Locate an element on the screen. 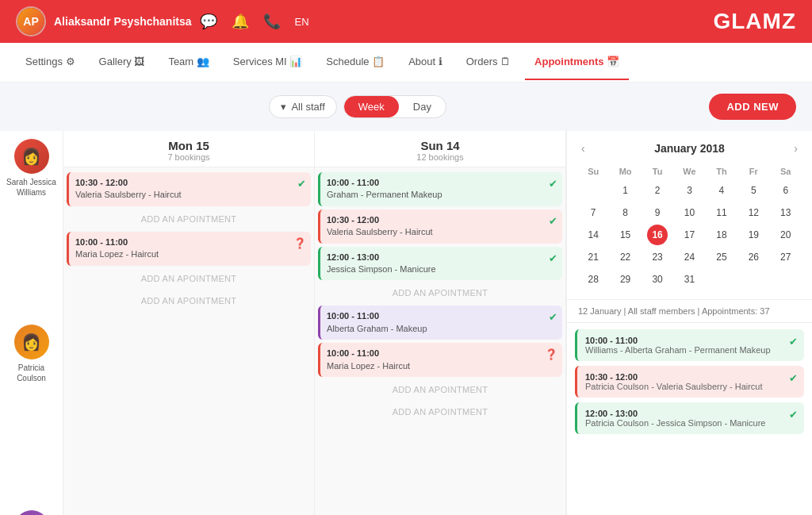  cal-day-12: 12 is located at coordinates (753, 213).